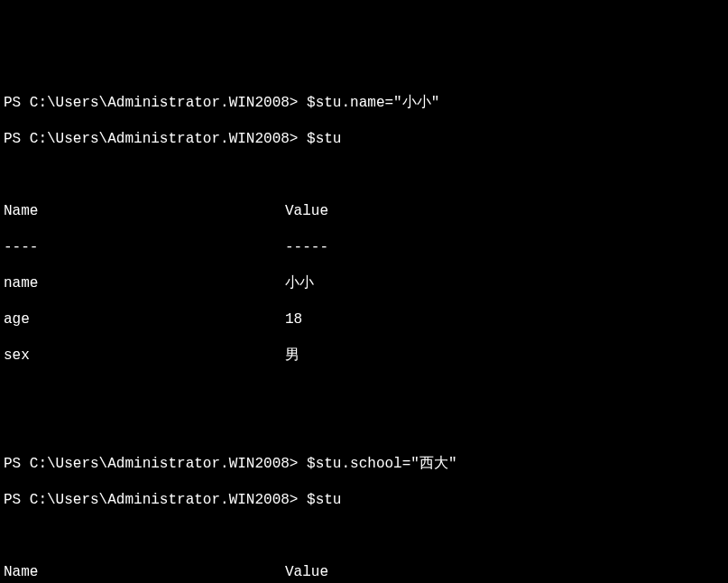 This screenshot has width=728, height=583. Describe the element at coordinates (144, 247) in the screenshot. I see `header-dash: ----` at that location.